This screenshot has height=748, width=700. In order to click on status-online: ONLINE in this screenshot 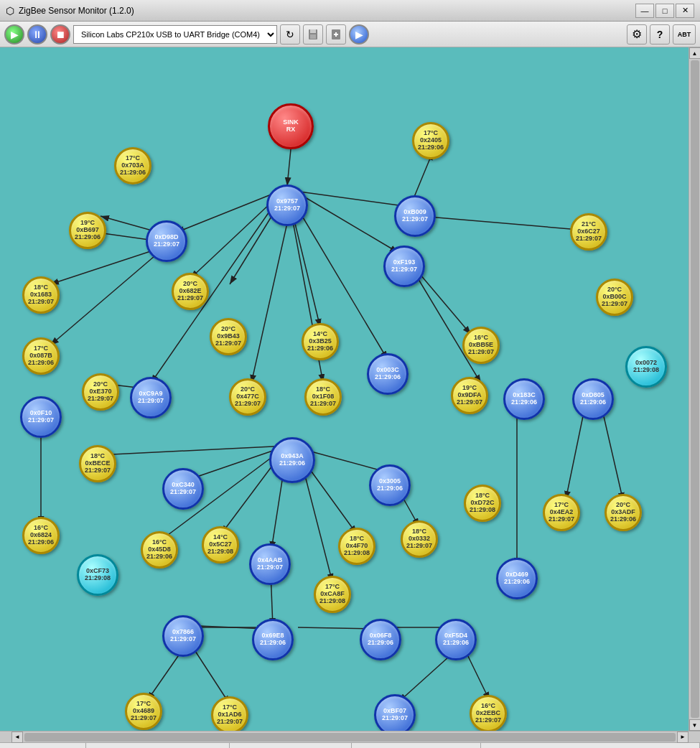, I will do `click(43, 745)`.